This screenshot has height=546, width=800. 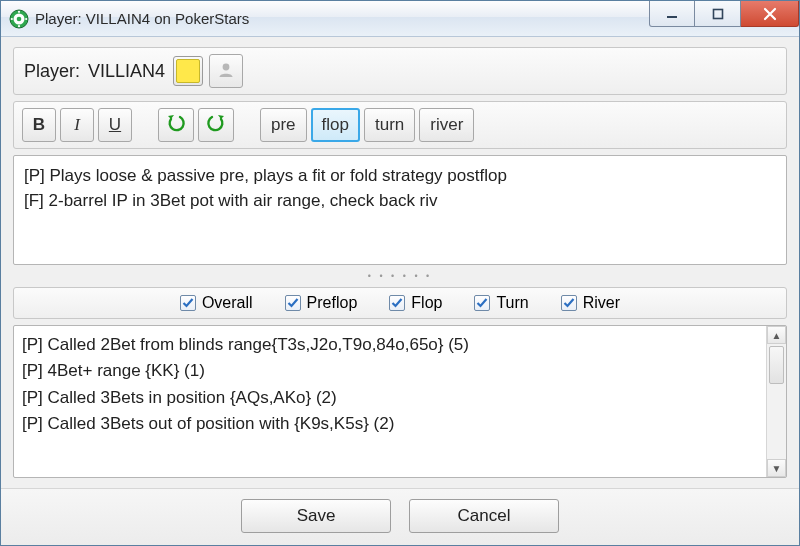 I want to click on person-button, so click(x=226, y=71).